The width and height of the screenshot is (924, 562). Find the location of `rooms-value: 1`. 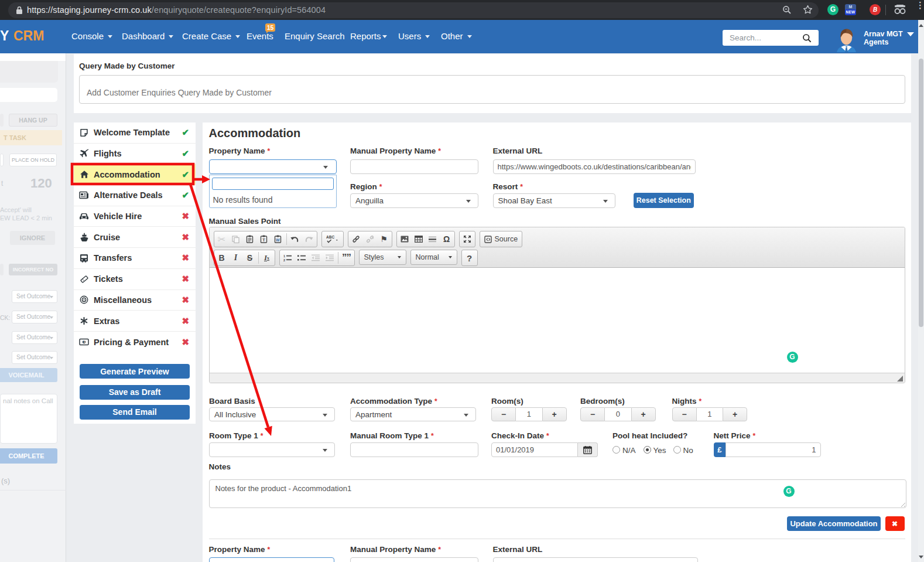

rooms-value: 1 is located at coordinates (529, 414).